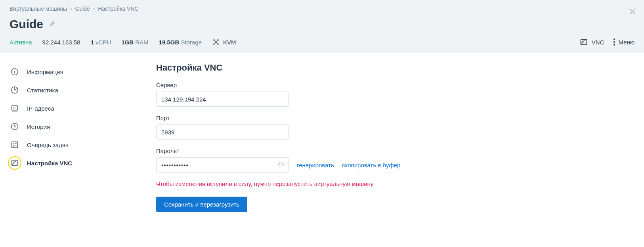 Image resolution: width=644 pixels, height=247 pixels. I want to click on info-virtualization: KVM, so click(224, 42).